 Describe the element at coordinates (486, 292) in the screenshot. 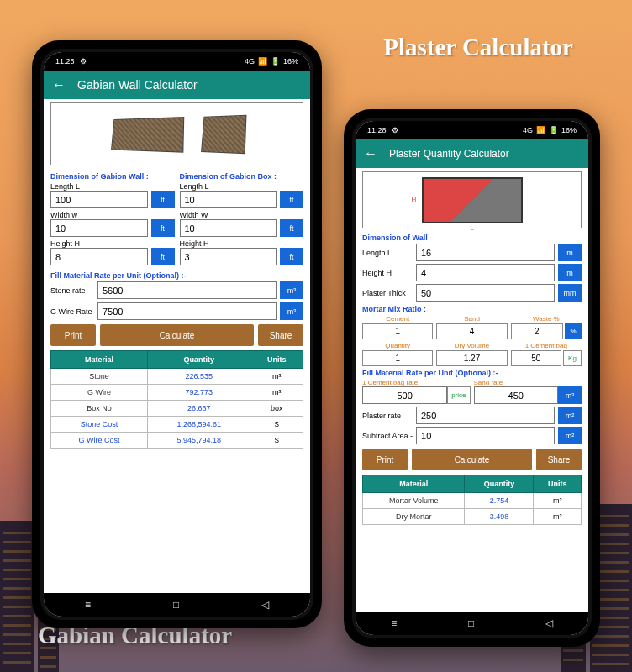

I see `thick-input: 50` at that location.